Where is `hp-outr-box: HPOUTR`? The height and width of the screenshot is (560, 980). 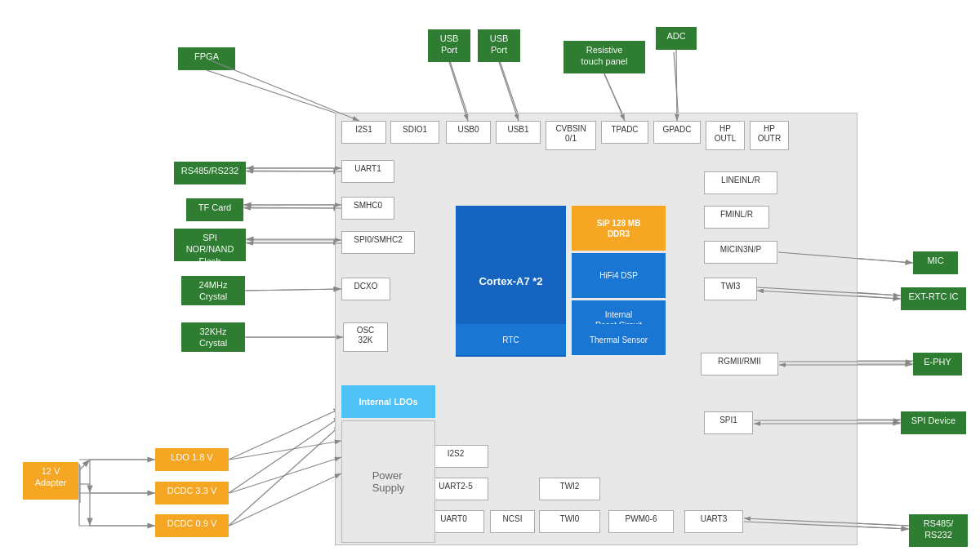 hp-outr-box: HPOUTR is located at coordinates (769, 136).